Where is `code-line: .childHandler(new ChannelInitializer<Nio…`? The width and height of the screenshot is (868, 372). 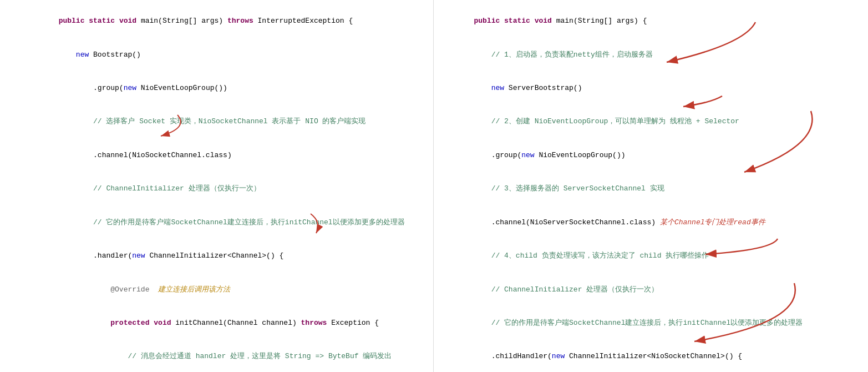
code-line: .childHandler(new ChannelInitializer<Nio… is located at coordinates (650, 356).